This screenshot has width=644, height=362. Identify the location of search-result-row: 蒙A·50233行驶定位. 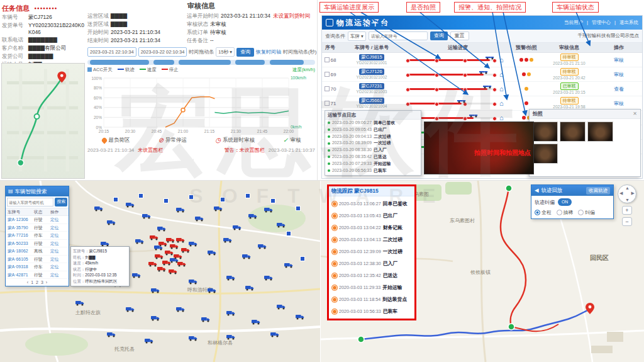
(37, 244).